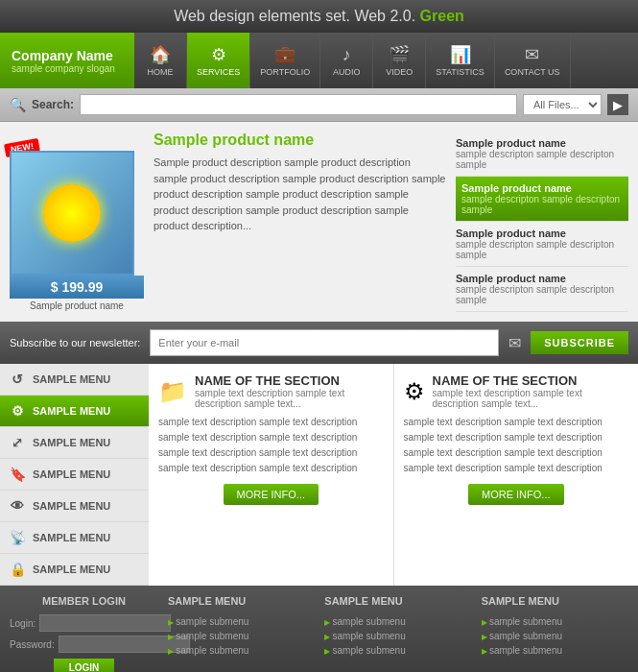 The width and height of the screenshot is (638, 672). I want to click on member-login-title: MEMBER LOGIN, so click(84, 601).